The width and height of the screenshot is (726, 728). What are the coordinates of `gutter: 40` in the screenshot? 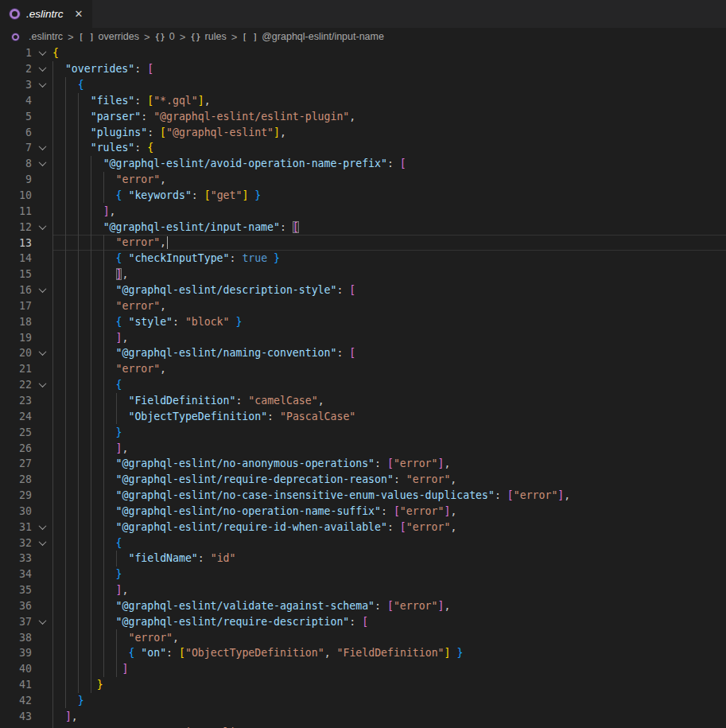 It's located at (26, 669).